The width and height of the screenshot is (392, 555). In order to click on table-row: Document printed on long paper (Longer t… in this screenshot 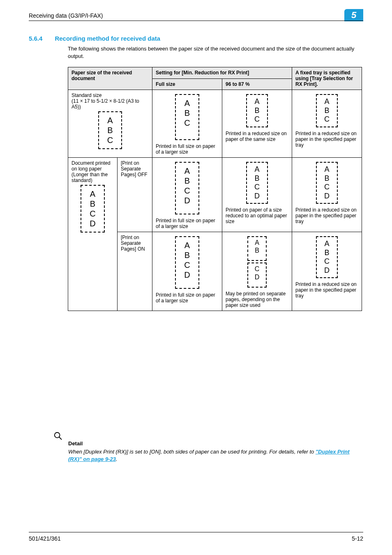, I will do `click(215, 195)`.